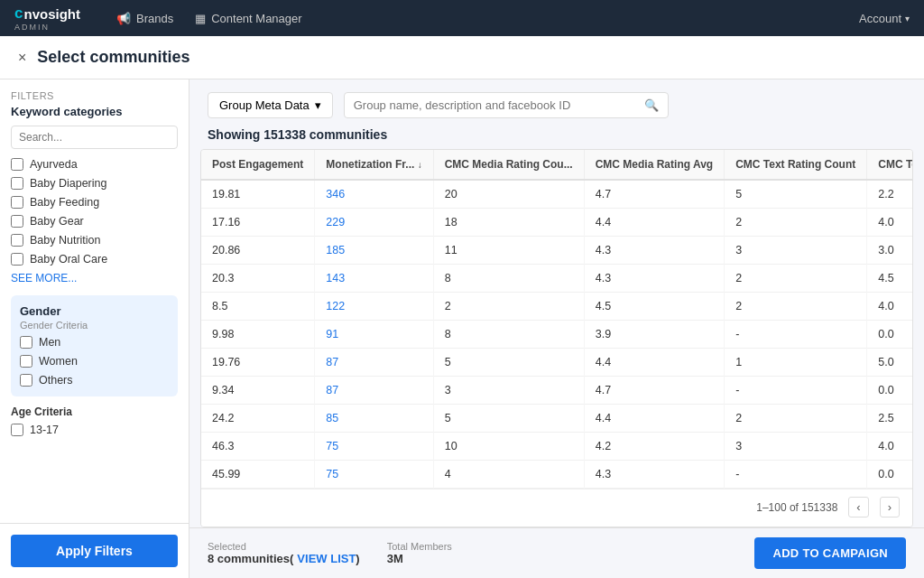 The height and width of the screenshot is (578, 924). Describe the element at coordinates (890, 508) in the screenshot. I see `next-page-button: ›` at that location.